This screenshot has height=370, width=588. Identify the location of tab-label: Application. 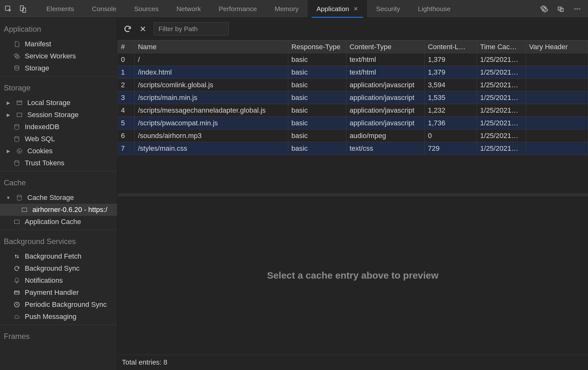
(333, 9).